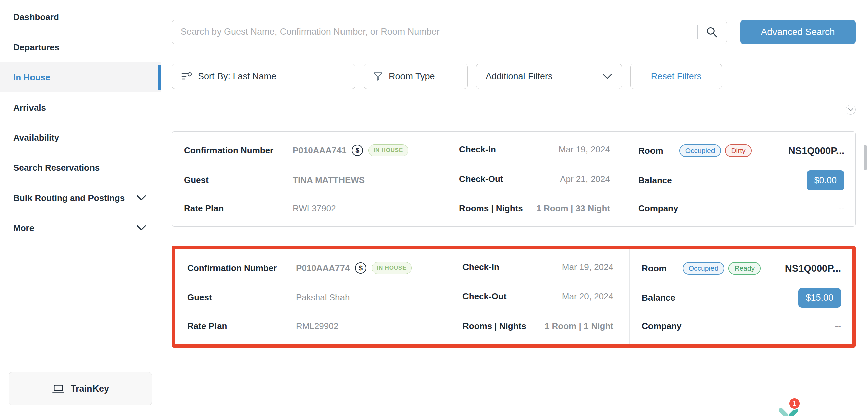  Describe the element at coordinates (481, 179) in the screenshot. I see `check-out-label: Check-Out` at that location.